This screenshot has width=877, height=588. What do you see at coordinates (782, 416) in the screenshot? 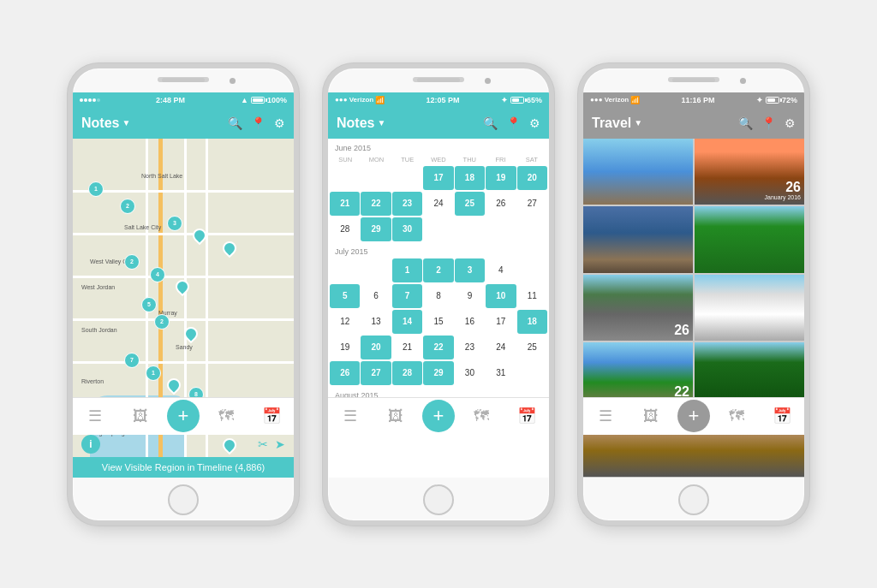
I see `tab-calendar-photos: 📅` at bounding box center [782, 416].